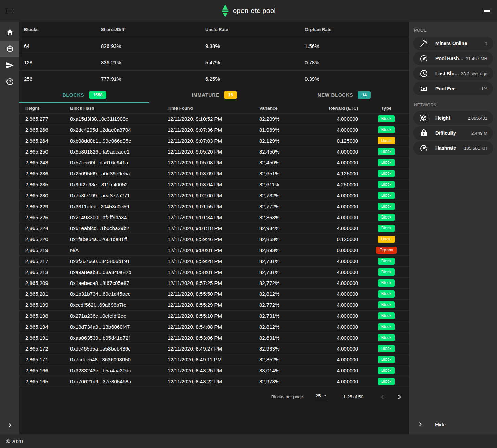 This screenshot has height=448, width=497. I want to click on menu-bar, so click(487, 13).